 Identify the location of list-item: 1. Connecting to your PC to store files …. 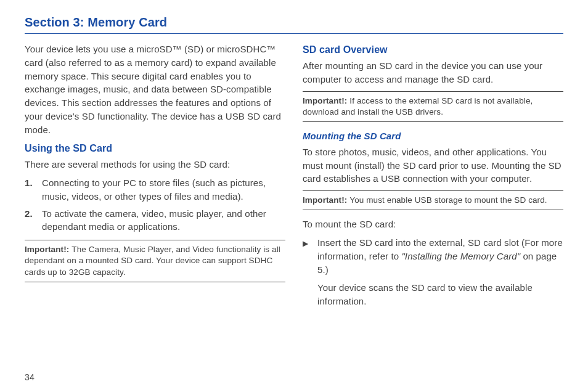
(161, 190).